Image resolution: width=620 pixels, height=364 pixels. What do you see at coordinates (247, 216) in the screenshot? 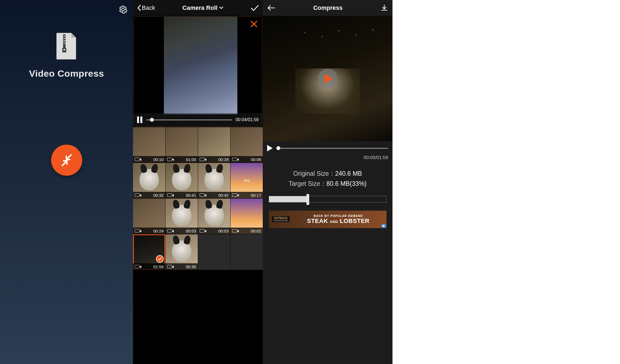
I see `video-thumb: 00:02` at bounding box center [247, 216].